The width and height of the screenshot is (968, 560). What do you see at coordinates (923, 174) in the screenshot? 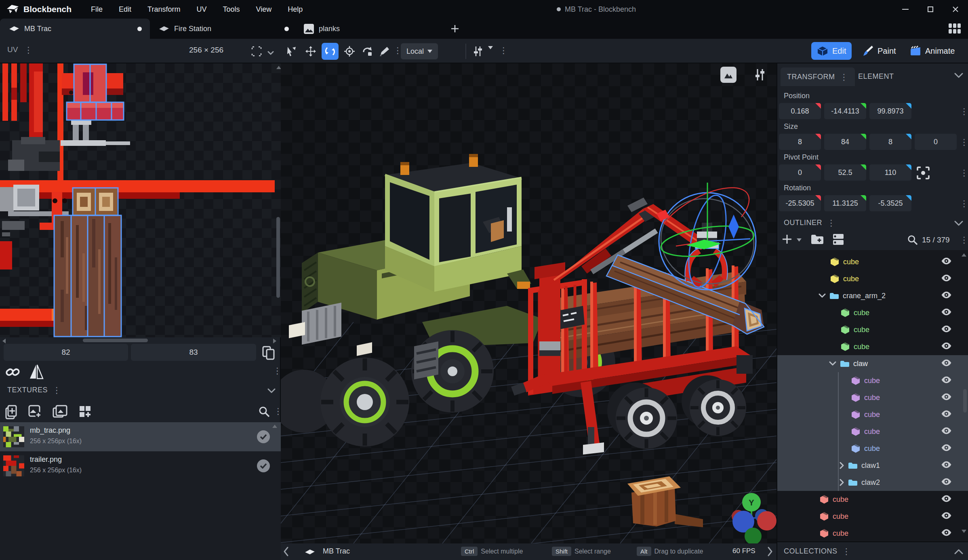
I see `center-pivot-button` at bounding box center [923, 174].